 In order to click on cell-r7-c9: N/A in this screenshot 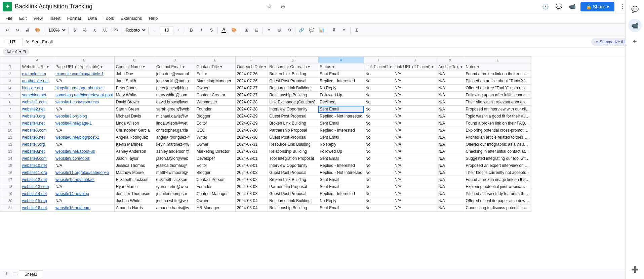, I will do `click(415, 109)`.